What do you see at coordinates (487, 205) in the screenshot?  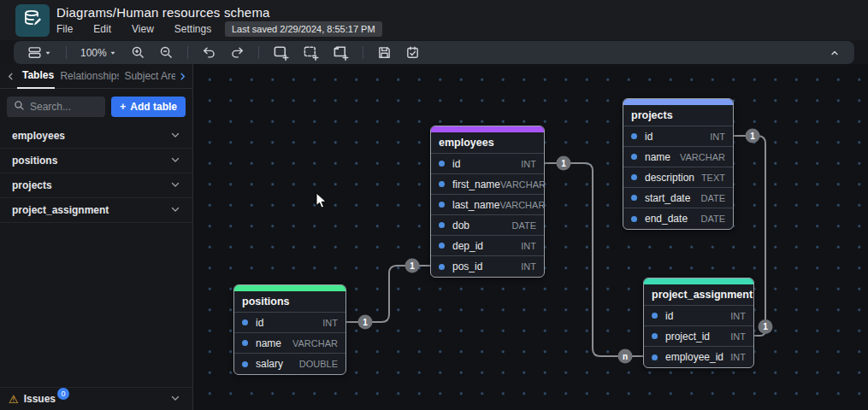 I see `table-field-row: last_nameVARCHAR` at bounding box center [487, 205].